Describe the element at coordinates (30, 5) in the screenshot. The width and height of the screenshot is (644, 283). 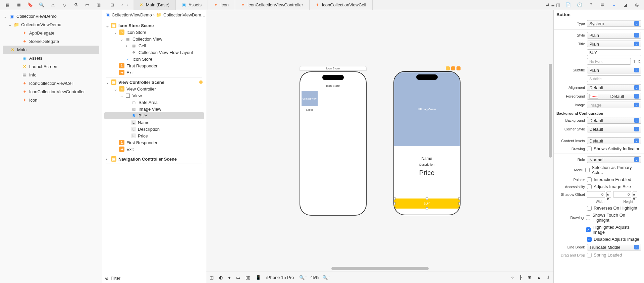
I see `bookmark-icon: 🔖` at that location.